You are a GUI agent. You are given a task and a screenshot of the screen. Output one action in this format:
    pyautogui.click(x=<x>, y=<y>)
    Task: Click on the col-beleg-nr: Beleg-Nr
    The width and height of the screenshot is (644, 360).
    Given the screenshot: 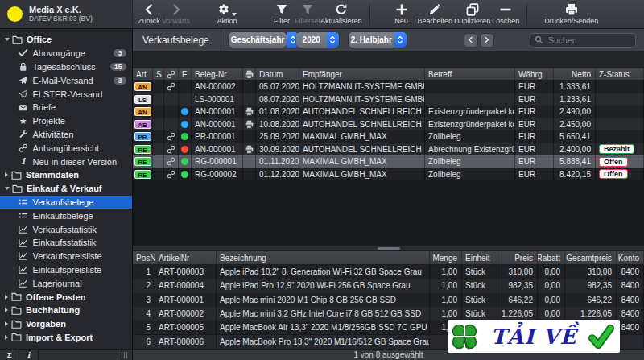 What is the action you would take?
    pyautogui.click(x=217, y=74)
    